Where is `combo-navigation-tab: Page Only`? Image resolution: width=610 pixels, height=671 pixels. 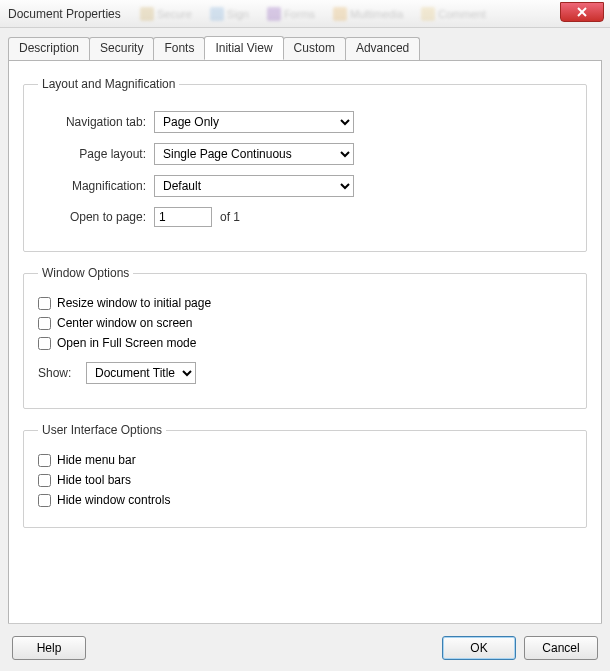 combo-navigation-tab: Page Only is located at coordinates (254, 122).